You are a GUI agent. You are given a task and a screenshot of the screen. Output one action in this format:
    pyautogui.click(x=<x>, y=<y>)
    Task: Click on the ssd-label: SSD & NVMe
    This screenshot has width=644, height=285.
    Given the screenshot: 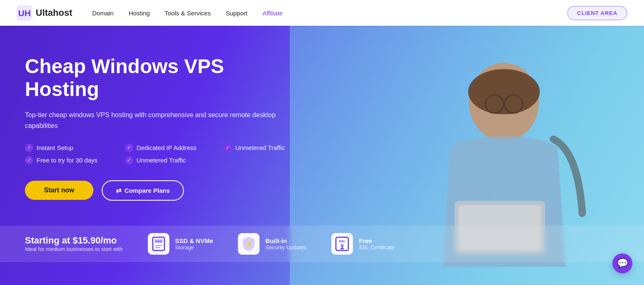 What is the action you would take?
    pyautogui.click(x=194, y=241)
    